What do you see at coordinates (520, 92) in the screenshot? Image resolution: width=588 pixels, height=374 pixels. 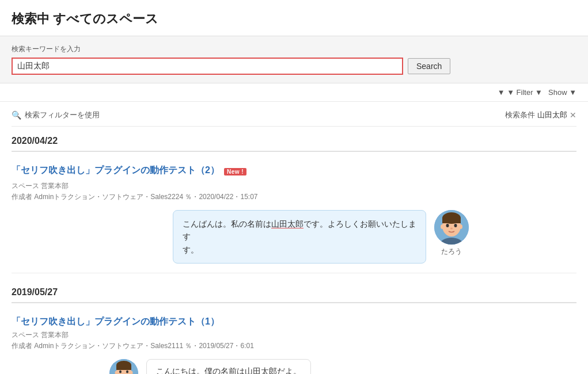 I see `filter-button: ▼ ▼ Filter ▼` at bounding box center [520, 92].